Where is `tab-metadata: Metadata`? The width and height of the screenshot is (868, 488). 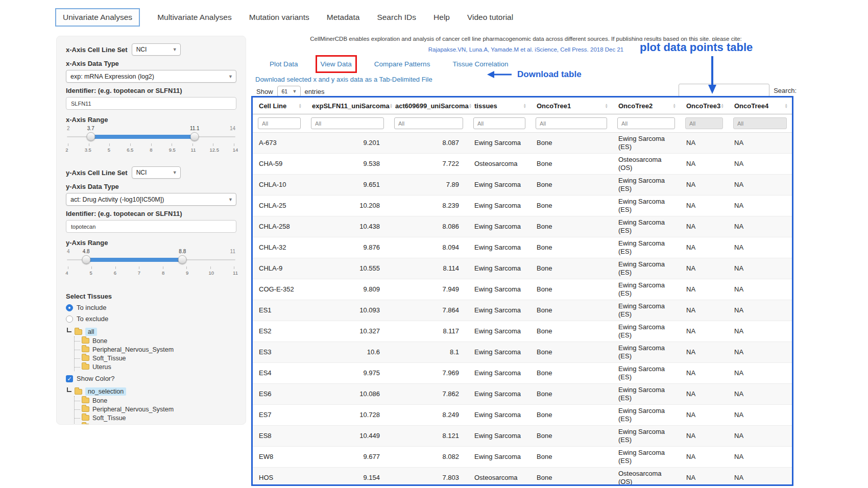
tab-metadata: Metadata is located at coordinates (343, 17).